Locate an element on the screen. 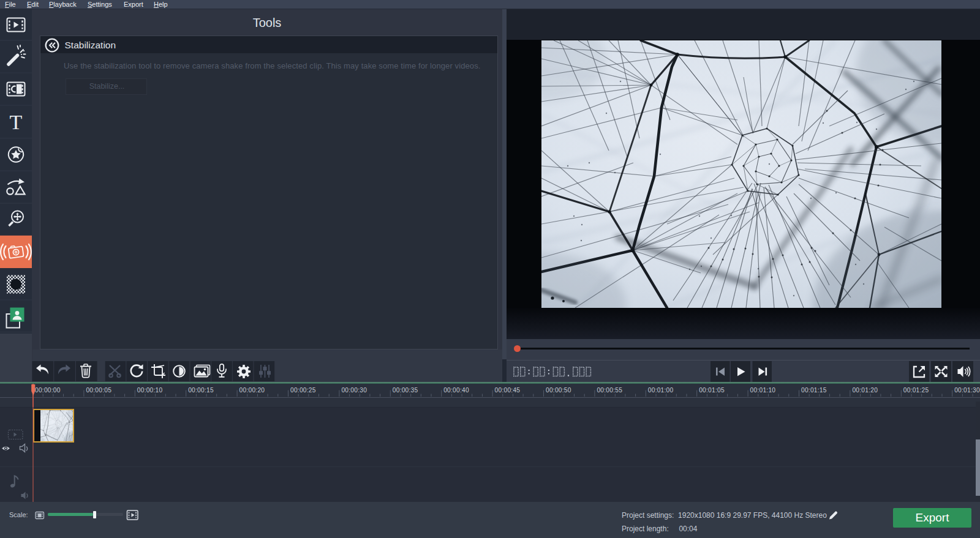 This screenshot has height=538, width=980. svg-text: 00:00:50 is located at coordinates (559, 390).